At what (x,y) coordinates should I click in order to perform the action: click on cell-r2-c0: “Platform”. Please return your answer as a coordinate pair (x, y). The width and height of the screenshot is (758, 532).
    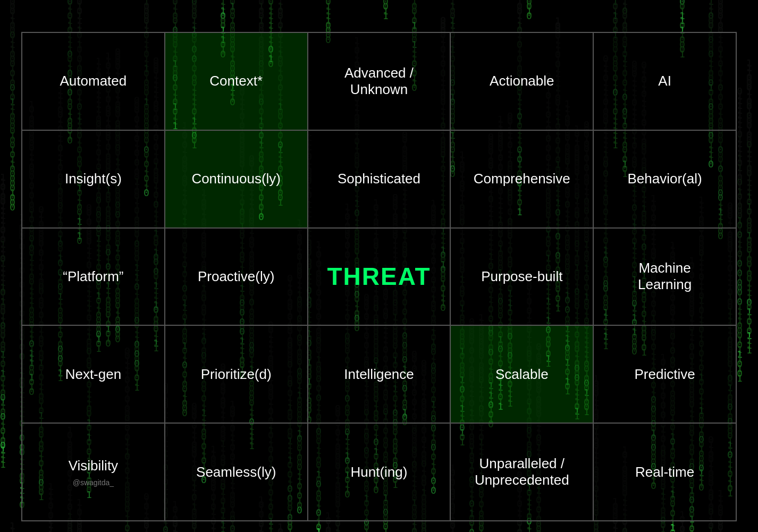
    Looking at the image, I should click on (94, 277).